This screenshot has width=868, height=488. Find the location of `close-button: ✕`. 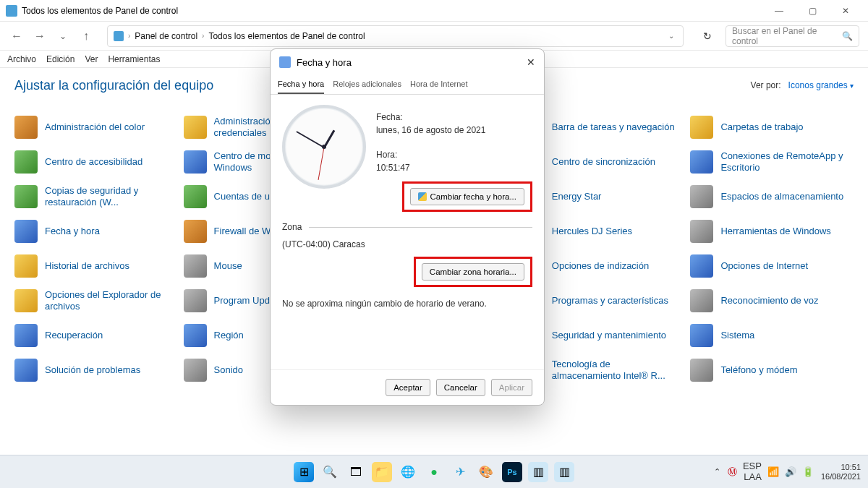

close-button: ✕ is located at coordinates (846, 11).